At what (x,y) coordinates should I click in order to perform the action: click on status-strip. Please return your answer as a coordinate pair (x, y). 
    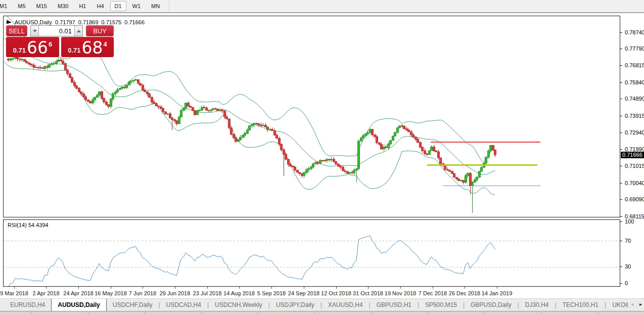
    Looking at the image, I should click on (322, 312).